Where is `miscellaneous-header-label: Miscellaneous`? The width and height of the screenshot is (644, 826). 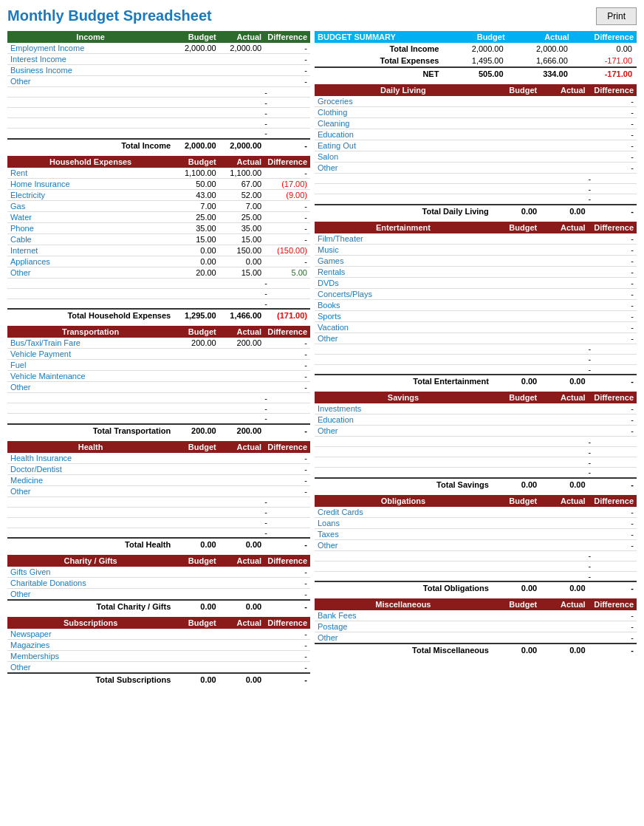
miscellaneous-header-label: Miscellaneous is located at coordinates (403, 604).